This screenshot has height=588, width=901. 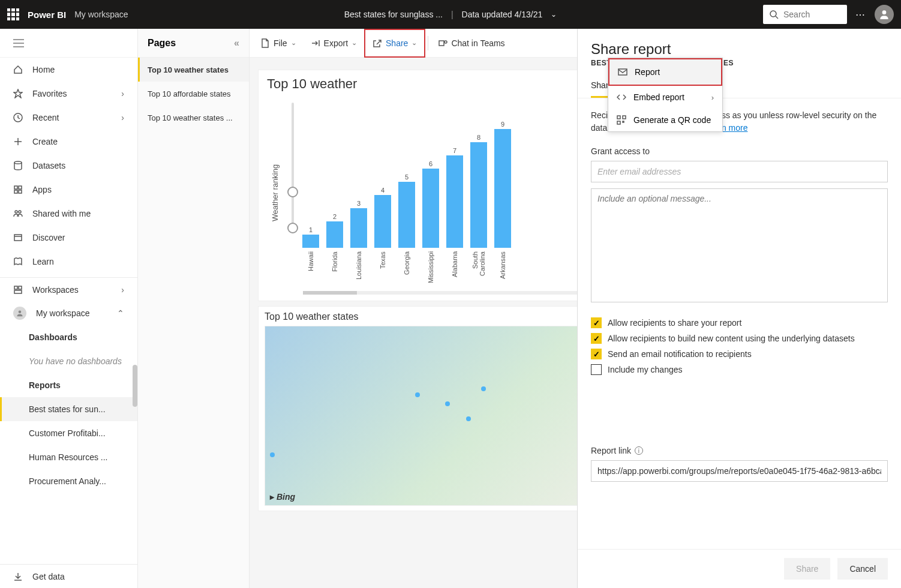 I want to click on report-item: Procurement Analy..., so click(x=68, y=481).